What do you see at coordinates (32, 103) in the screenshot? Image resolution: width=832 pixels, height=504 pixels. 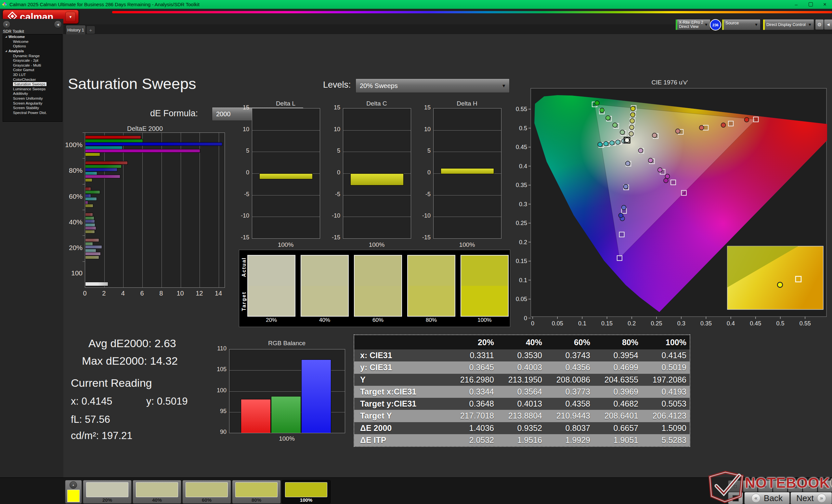 I see `sidebar-item-screen-angularity: Screen Angularity` at bounding box center [32, 103].